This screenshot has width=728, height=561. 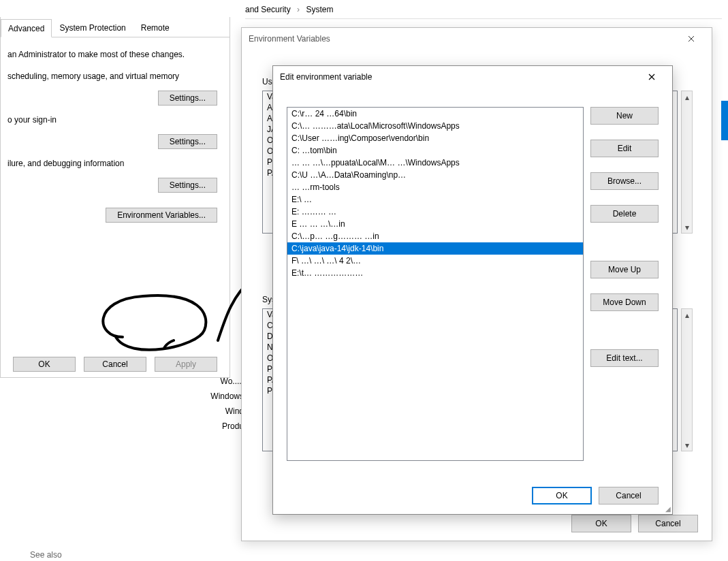 I want to click on scrollbar-user: ▴ ▾, so click(x=686, y=162).